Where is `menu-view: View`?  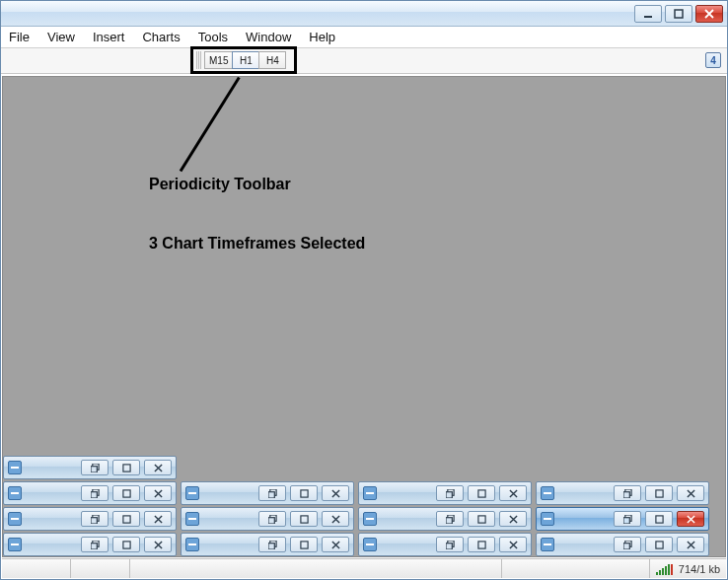 menu-view: View is located at coordinates (61, 37).